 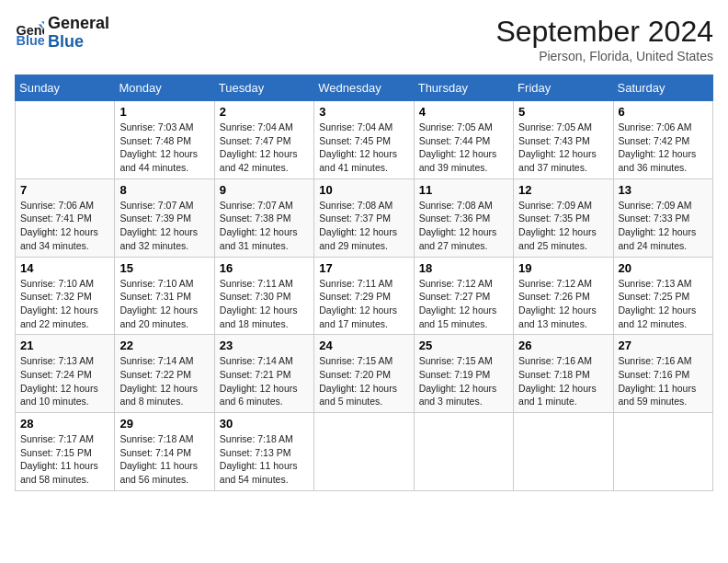 What do you see at coordinates (165, 453) in the screenshot?
I see `calendar-cell: 29Sunrise: 7:18 AMSunset: 7:14 PMDayligh…` at bounding box center [165, 453].